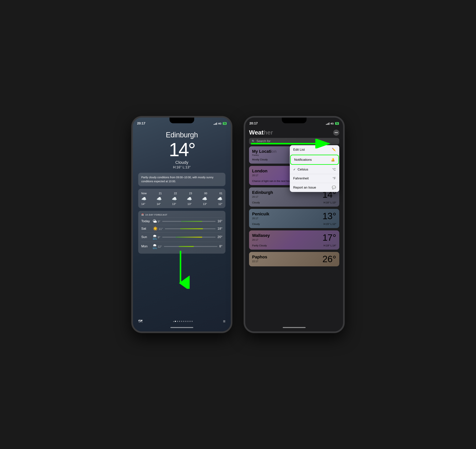 The height and width of the screenshot is (449, 476). Describe the element at coordinates (182, 135) in the screenshot. I see `city-name: Edinburgh` at that location.